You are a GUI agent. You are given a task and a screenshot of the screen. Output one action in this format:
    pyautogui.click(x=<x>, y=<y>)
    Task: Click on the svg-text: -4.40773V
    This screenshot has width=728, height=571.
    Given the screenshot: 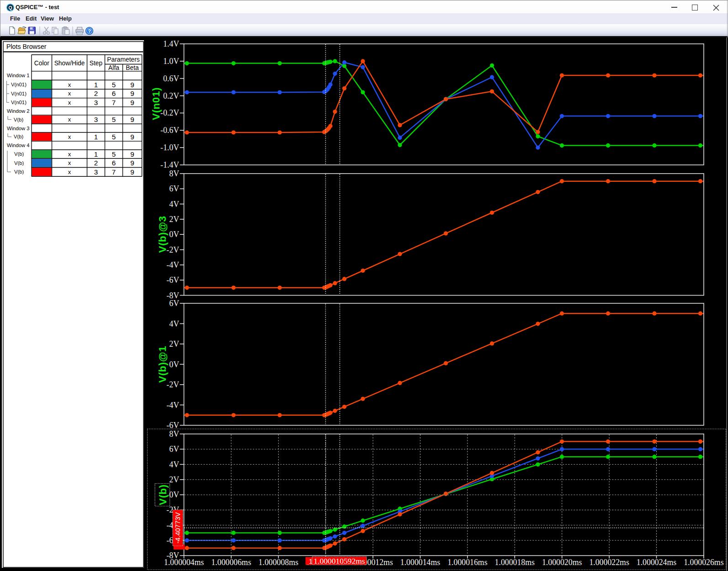 What is the action you would take?
    pyautogui.click(x=178, y=528)
    